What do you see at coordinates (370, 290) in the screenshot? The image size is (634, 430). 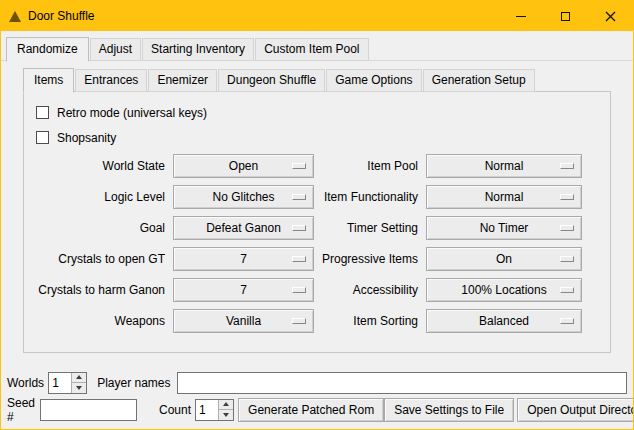 I see `accessibility-label: Accessibility` at bounding box center [370, 290].